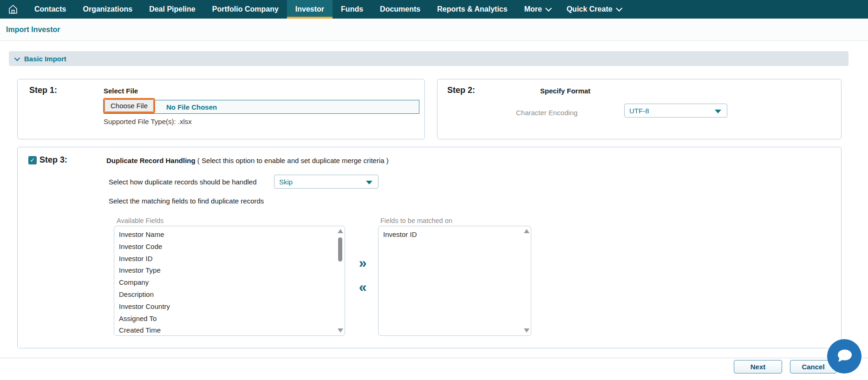 This screenshot has width=868, height=380. Describe the element at coordinates (33, 160) in the screenshot. I see `step3-checkbox: ✓` at that location.